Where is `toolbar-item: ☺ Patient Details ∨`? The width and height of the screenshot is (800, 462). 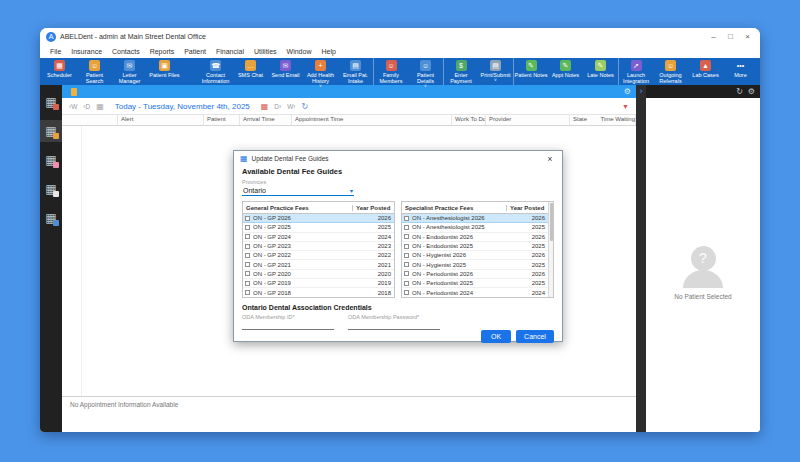 toolbar-item: ☺ Patient Details ∨ is located at coordinates (426, 72).